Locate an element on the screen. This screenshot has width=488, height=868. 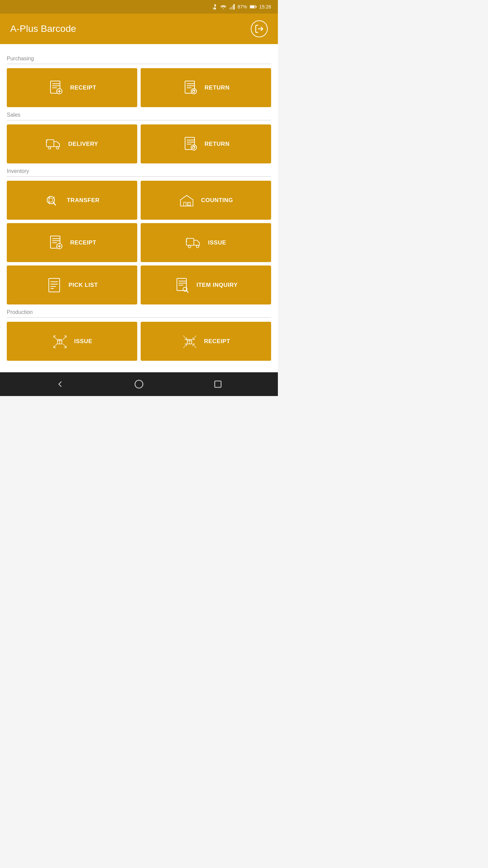
production-receipt-button: RECEIPT is located at coordinates (206, 341).